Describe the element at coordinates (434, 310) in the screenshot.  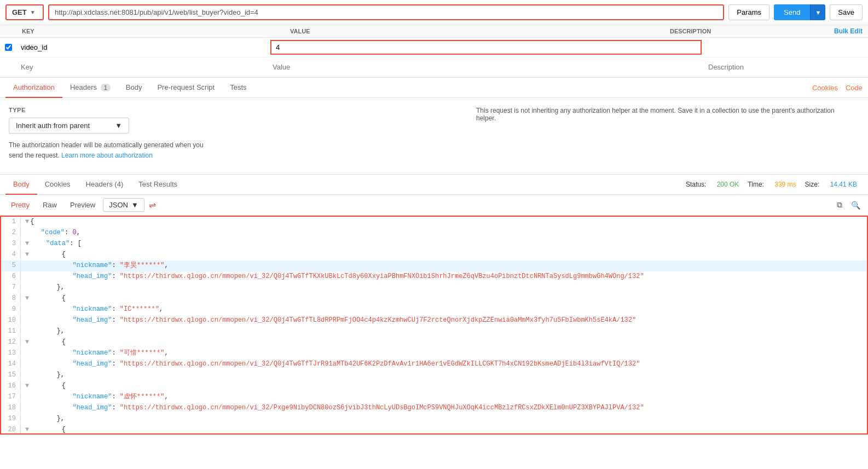
I see `json-line-9: 9 "nickname": "IC******",` at that location.